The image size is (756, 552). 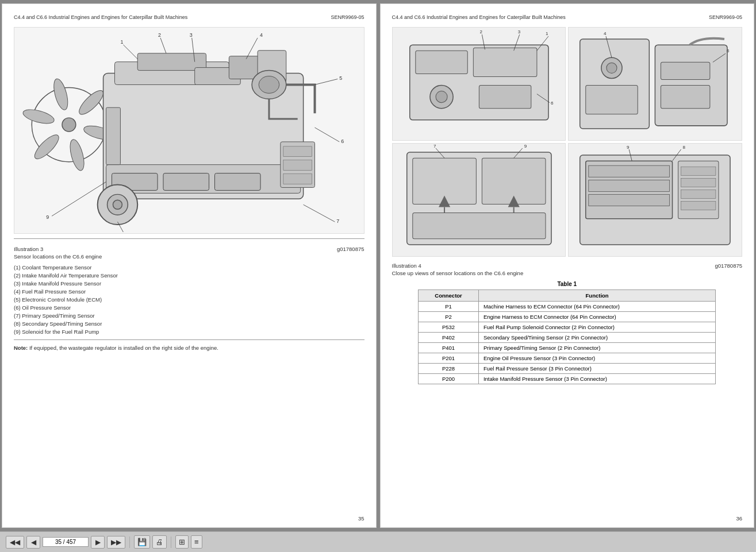 What do you see at coordinates (189, 268) in the screenshot?
I see `sensor-item-1: (1) Coolant Temperature Sensor` at bounding box center [189, 268].